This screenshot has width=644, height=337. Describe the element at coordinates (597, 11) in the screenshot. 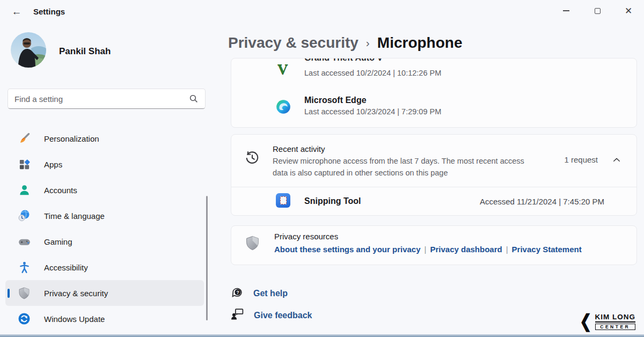

I see `window-controls: ✕` at that location.